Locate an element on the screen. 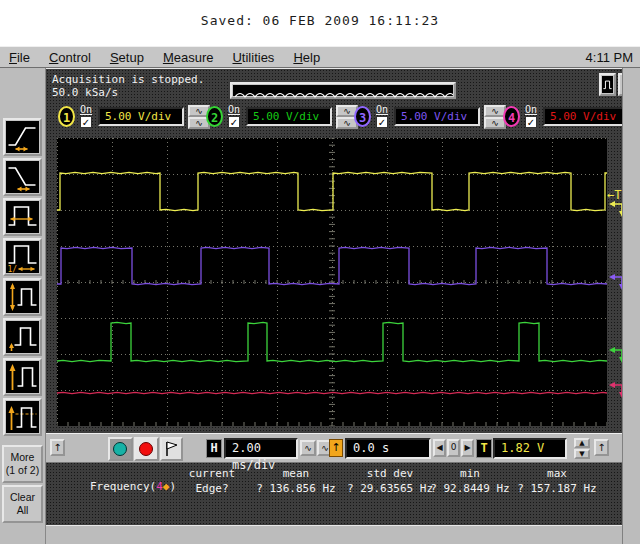  channel-3-scale-field: 5.00 V/div is located at coordinates (437, 116).